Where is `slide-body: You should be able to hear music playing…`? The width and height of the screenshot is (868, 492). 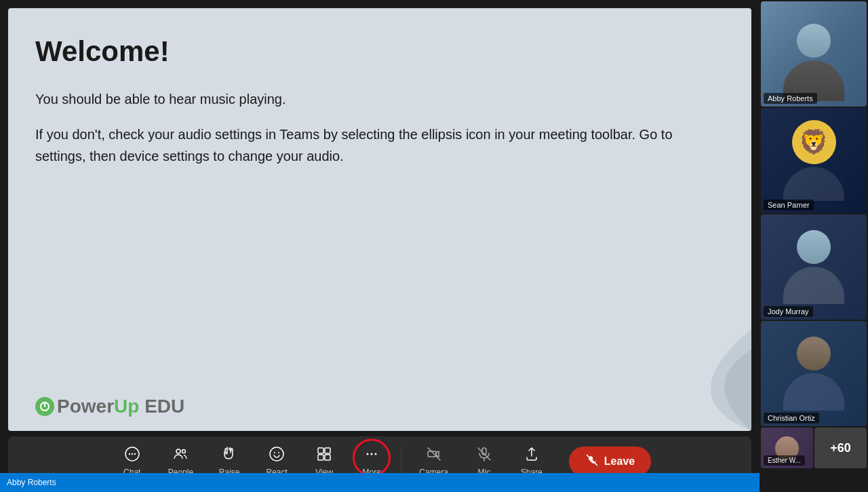 slide-body: You should be able to hear music playing… is located at coordinates (380, 128).